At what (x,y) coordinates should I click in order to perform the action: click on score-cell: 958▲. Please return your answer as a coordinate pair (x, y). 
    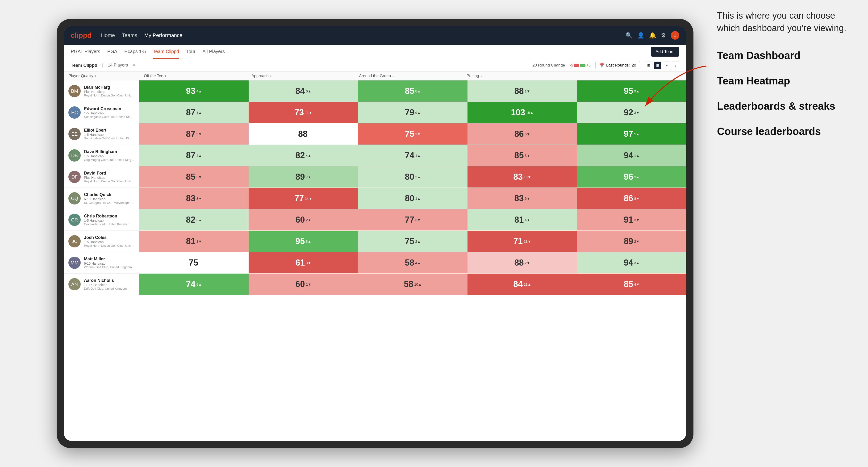
    Looking at the image, I should click on (303, 241).